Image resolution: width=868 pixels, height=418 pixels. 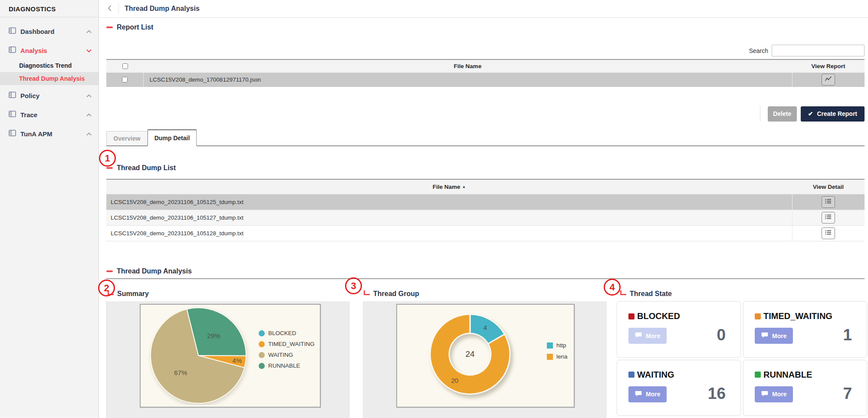 What do you see at coordinates (485, 279) in the screenshot?
I see `section-divider` at bounding box center [485, 279].